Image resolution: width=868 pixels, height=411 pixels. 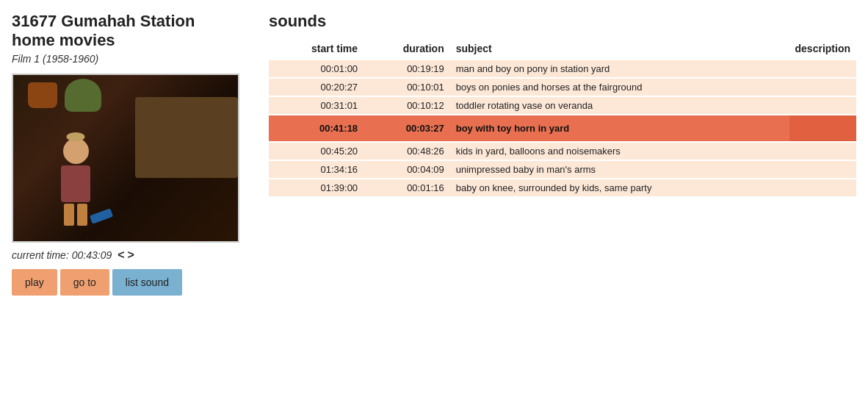 What do you see at coordinates (76, 182) in the screenshot?
I see `scene-figure` at bounding box center [76, 182].